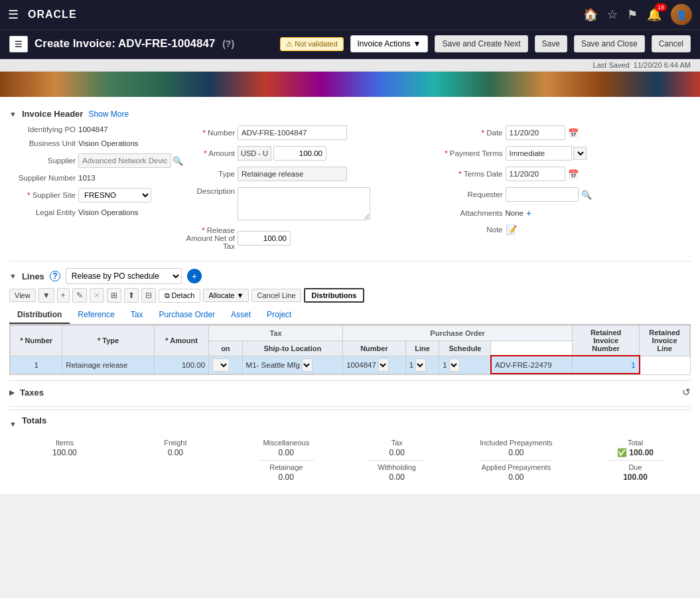  What do you see at coordinates (573, 174) in the screenshot?
I see `terms-date-cal-icon: 📅` at bounding box center [573, 174].